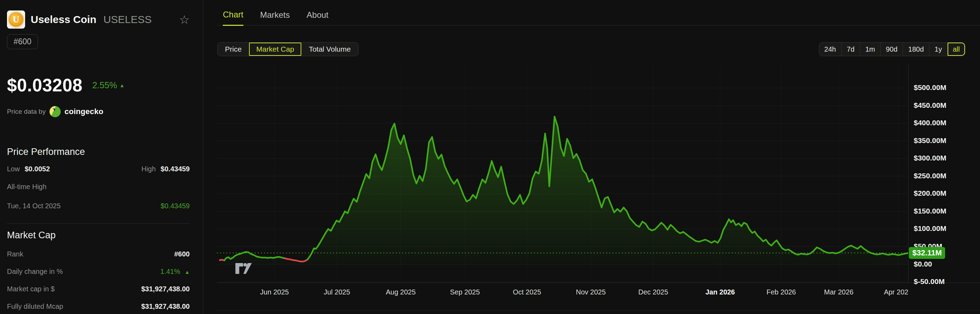  I want to click on x-axis-tick-label: Jul 2025, so click(337, 292).